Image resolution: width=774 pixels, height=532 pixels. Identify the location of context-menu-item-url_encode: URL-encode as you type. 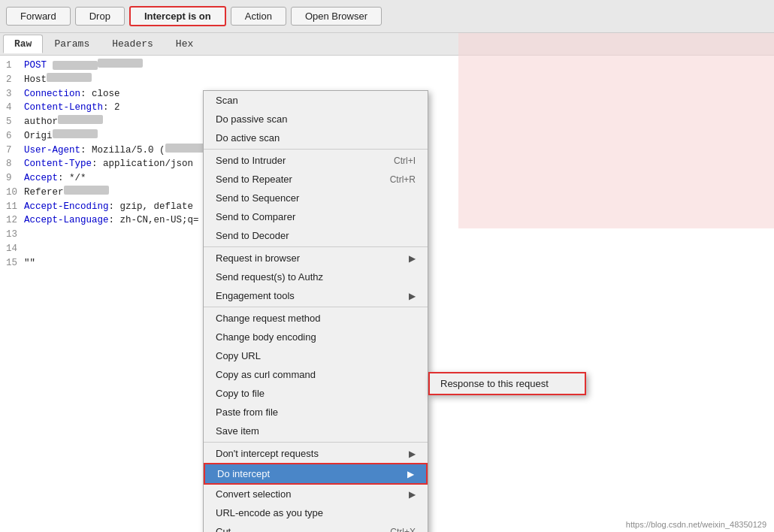
(316, 512).